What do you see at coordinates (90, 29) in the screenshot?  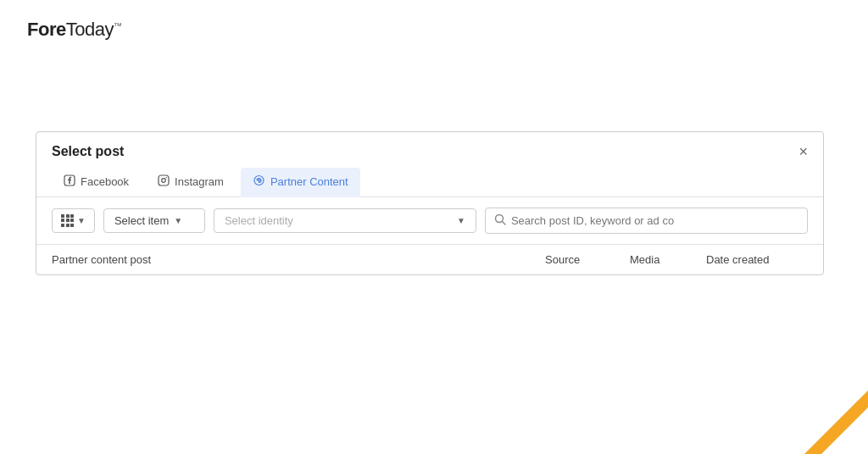 I see `logo-light: Today` at bounding box center [90, 29].